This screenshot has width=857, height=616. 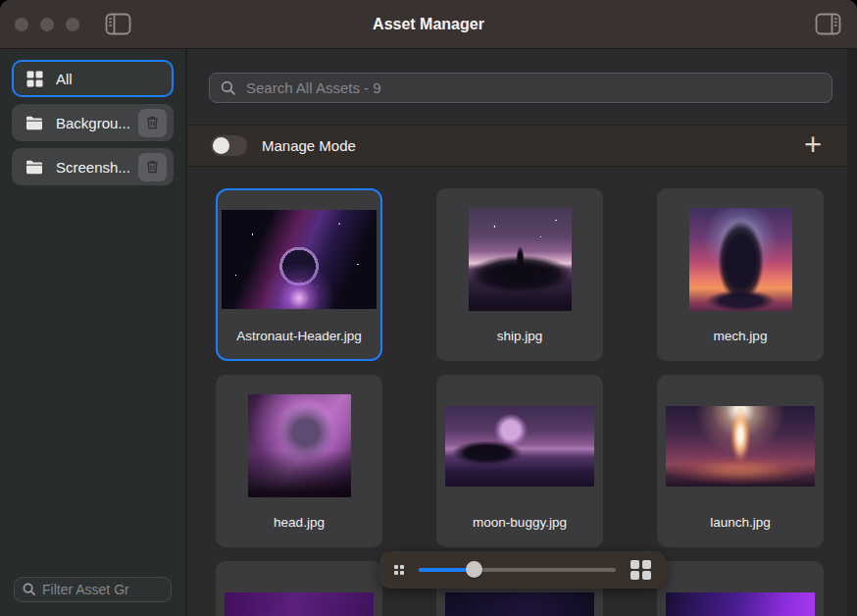 What do you see at coordinates (428, 25) in the screenshot?
I see `titlebar: Asset Manager` at bounding box center [428, 25].